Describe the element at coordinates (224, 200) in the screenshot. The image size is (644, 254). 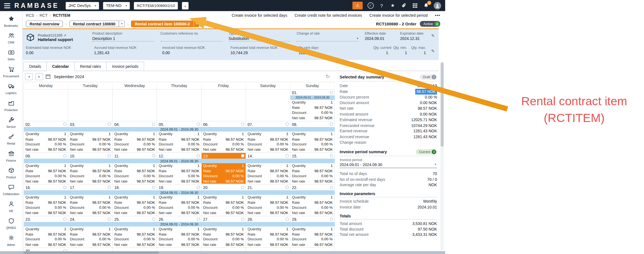
I see `day-cell-20: 20.Quantity1Rate98.57 NOKDiscount0.00 %N…` at that location.